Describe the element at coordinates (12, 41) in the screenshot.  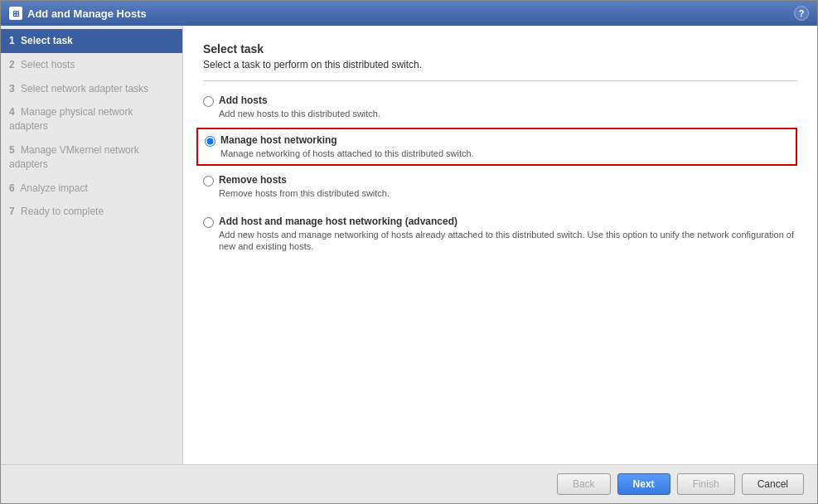
I see `step-num-1: 1` at that location.